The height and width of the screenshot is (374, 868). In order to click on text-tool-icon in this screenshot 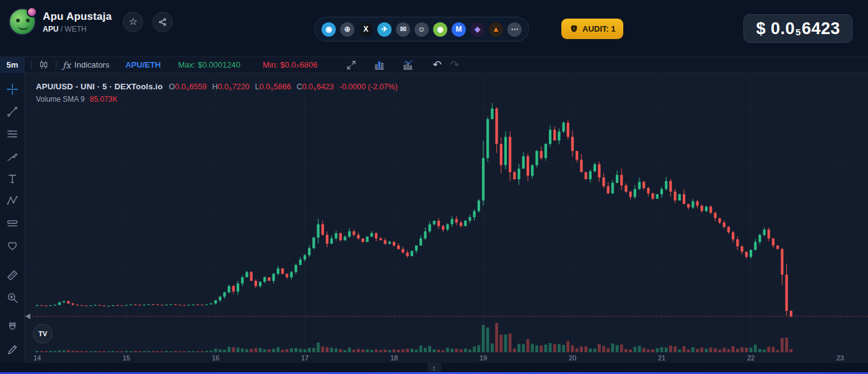, I will do `click(12, 179)`.